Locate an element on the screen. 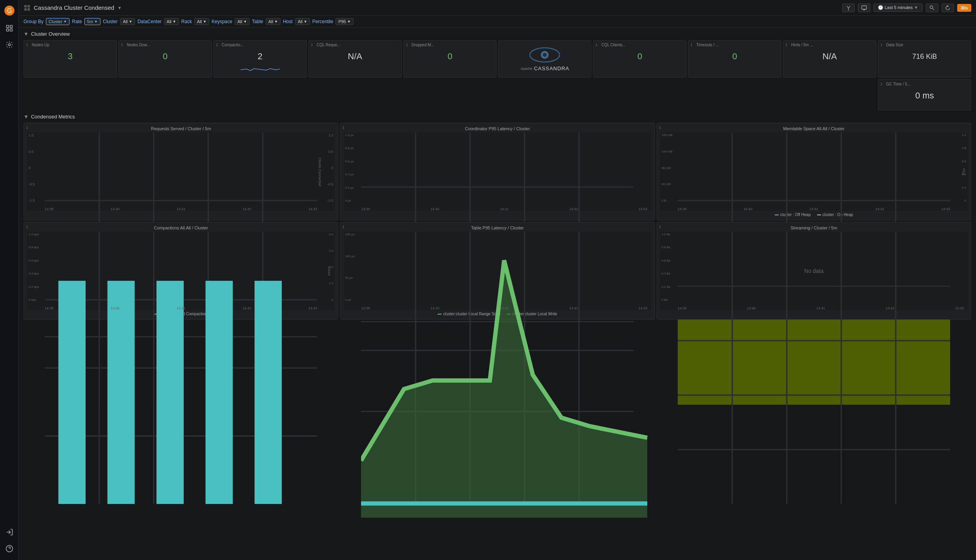  toolbar: Group By Cluster ▼ Rate 5m ▼ Cluster All… is located at coordinates (498, 22).